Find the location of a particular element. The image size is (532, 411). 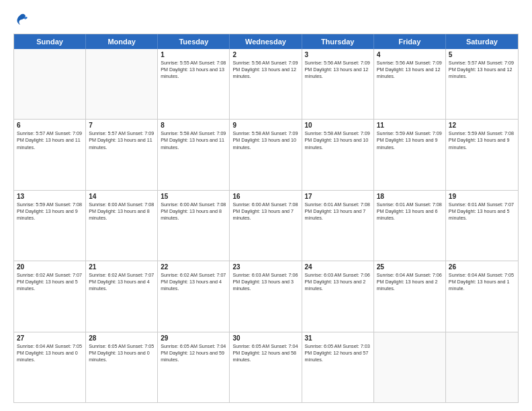

cal-cell-day-2: 2Sunrise: 5:56 AM Sunset: 7:09 PM Daylig… is located at coordinates (266, 84).